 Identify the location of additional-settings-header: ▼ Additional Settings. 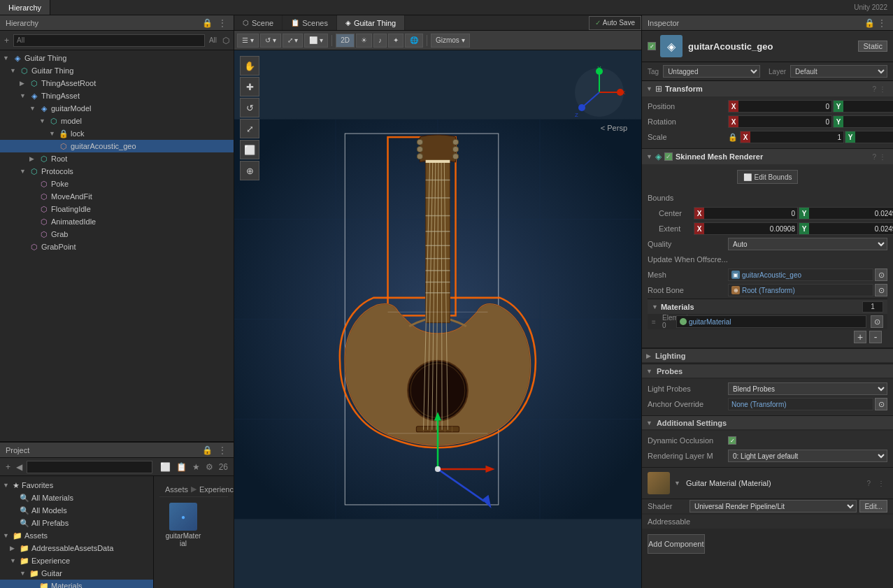
(768, 422).